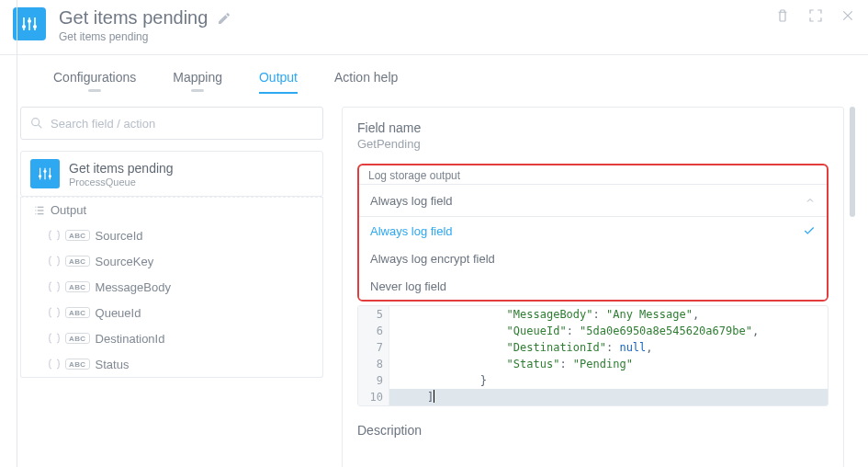 Image resolution: width=868 pixels, height=467 pixels. What do you see at coordinates (172, 261) in the screenshot?
I see `tree-item: ABC SourceKey` at bounding box center [172, 261].